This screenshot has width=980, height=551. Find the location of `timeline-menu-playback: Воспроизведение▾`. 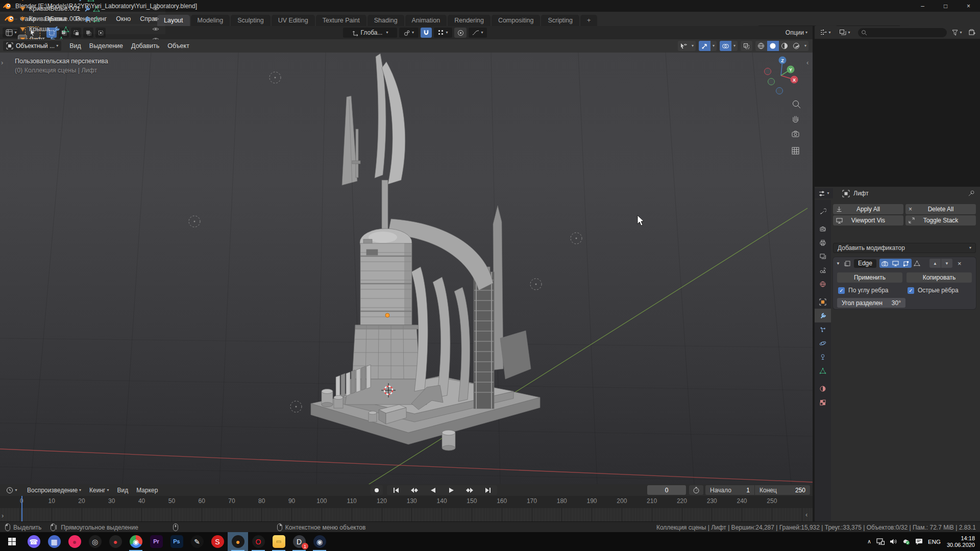

timeline-menu-playback: Воспроизведение▾ is located at coordinates (54, 490).